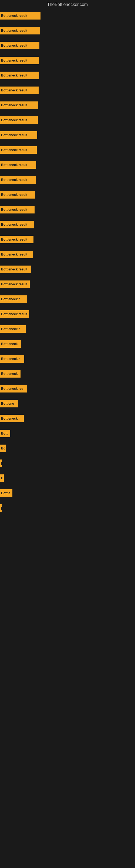 The width and height of the screenshot is (135, 868). What do you see at coordinates (12, 389) in the screenshot?
I see `bar-label: Bottleneck res` at bounding box center [12, 389].